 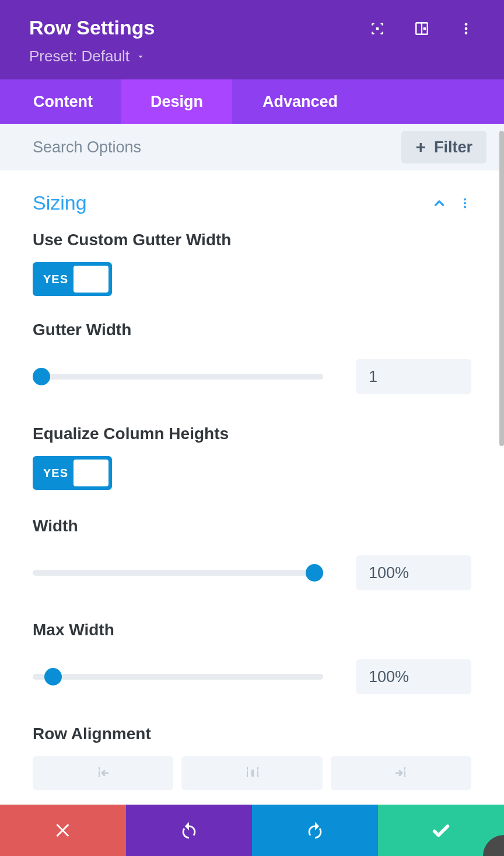 I want to click on settings-tabs: Content Design Advanced, so click(x=252, y=102).